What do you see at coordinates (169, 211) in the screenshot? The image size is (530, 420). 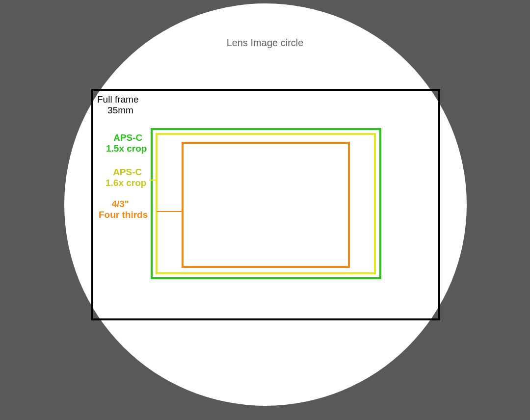 I see `leader-fourthirds` at bounding box center [169, 211].